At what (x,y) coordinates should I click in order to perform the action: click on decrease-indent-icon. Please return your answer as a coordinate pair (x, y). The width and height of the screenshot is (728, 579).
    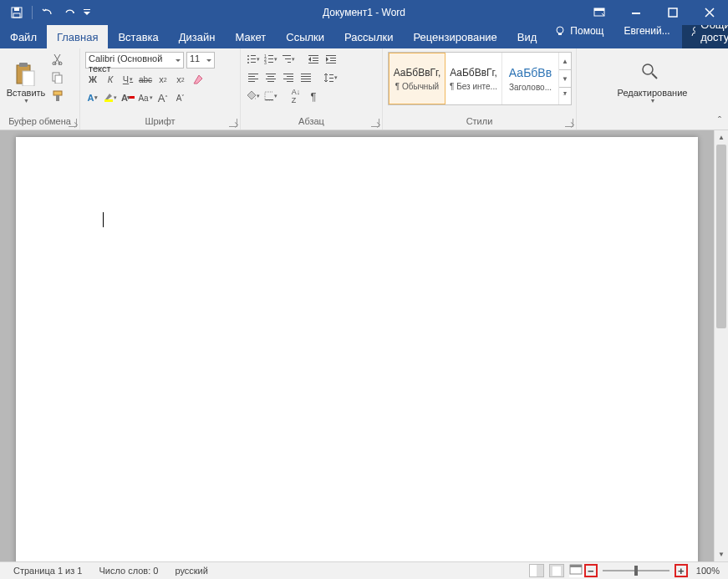
    Looking at the image, I should click on (313, 59).